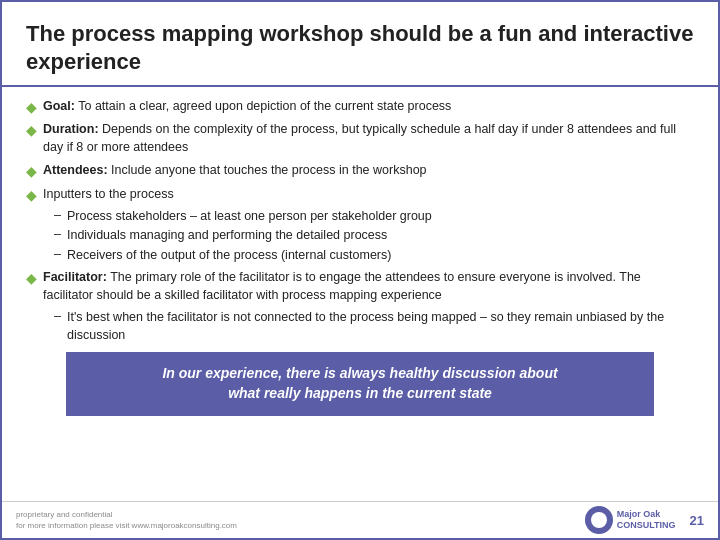 The height and width of the screenshot is (540, 720). What do you see at coordinates (360, 286) in the screenshot?
I see `bullet-facilitator: ◆ Facilitator: The primary role of the f…` at bounding box center [360, 286].